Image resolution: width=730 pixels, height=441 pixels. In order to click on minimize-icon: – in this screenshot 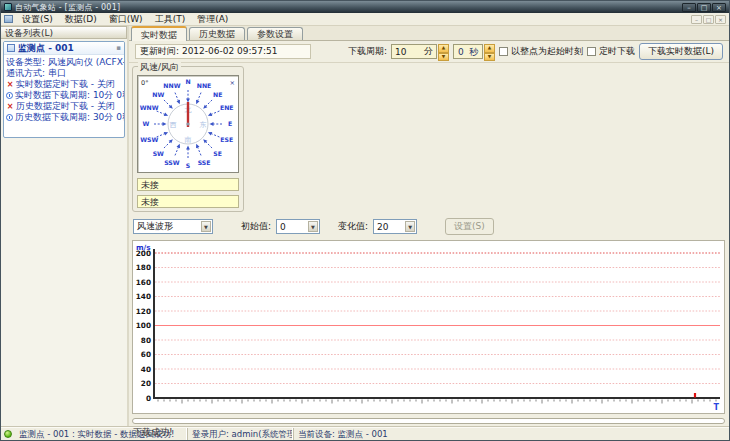, I will do `click(689, 8)`.